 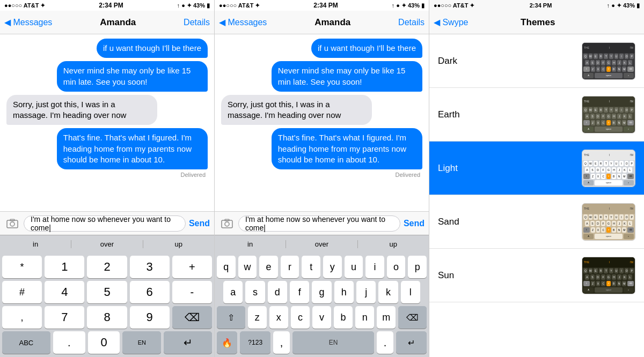 I want to click on theme-preview-sun: THEII'M Q W E R T Y U I O P, so click(x=609, y=276).